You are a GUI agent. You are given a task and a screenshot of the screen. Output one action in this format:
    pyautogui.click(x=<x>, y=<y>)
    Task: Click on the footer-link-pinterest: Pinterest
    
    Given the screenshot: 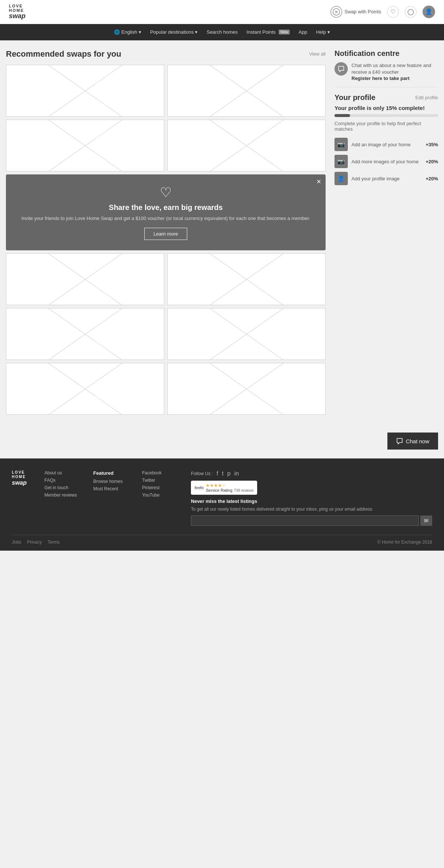 What is the action you would take?
    pyautogui.click(x=161, y=488)
    